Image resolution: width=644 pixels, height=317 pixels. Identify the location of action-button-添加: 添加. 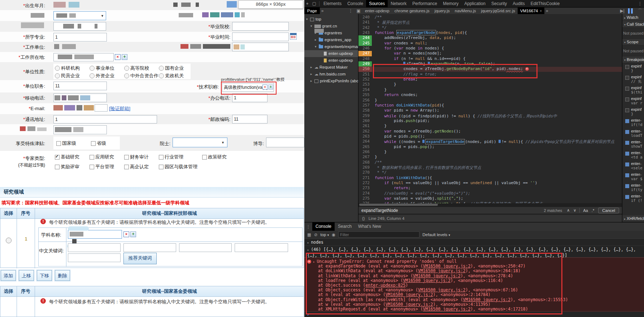
(8, 275).